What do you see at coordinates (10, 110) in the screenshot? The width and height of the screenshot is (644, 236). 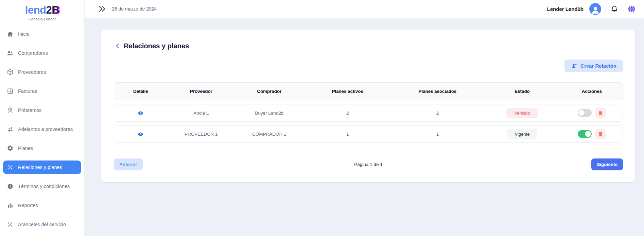 I see `loans-icon: $` at bounding box center [10, 110].